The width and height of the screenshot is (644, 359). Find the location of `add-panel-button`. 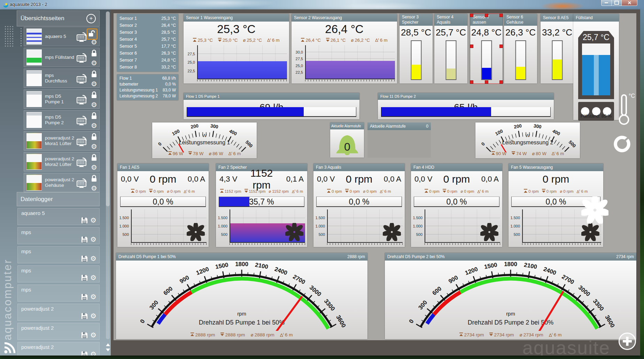

add-panel-button is located at coordinates (627, 341).